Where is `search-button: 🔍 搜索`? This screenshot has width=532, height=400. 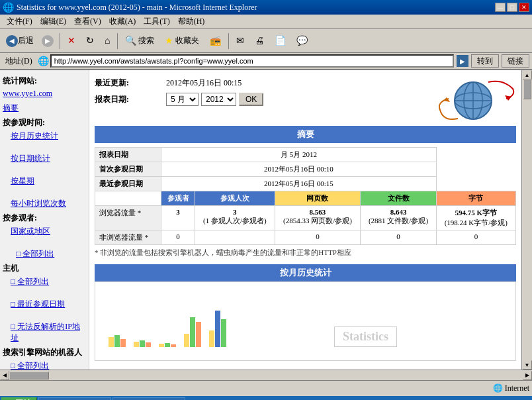
search-button: 🔍 搜索 is located at coordinates (140, 41).